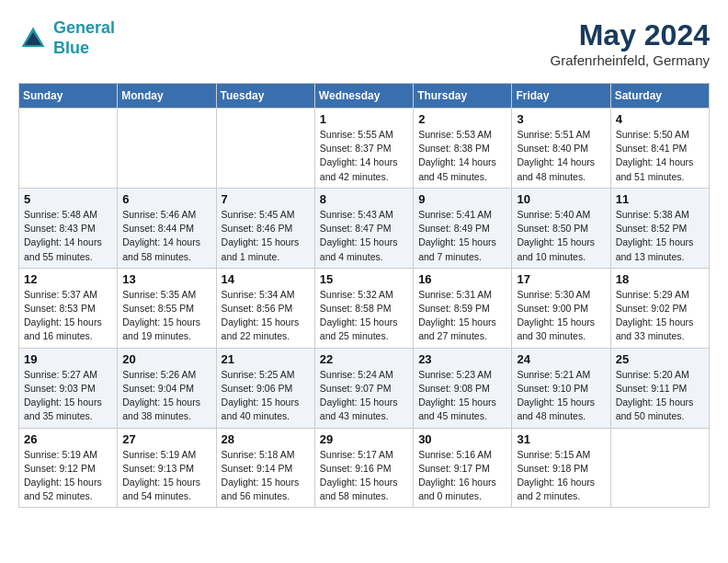  What do you see at coordinates (561, 96) in the screenshot?
I see `weekday-friday: Friday` at bounding box center [561, 96].